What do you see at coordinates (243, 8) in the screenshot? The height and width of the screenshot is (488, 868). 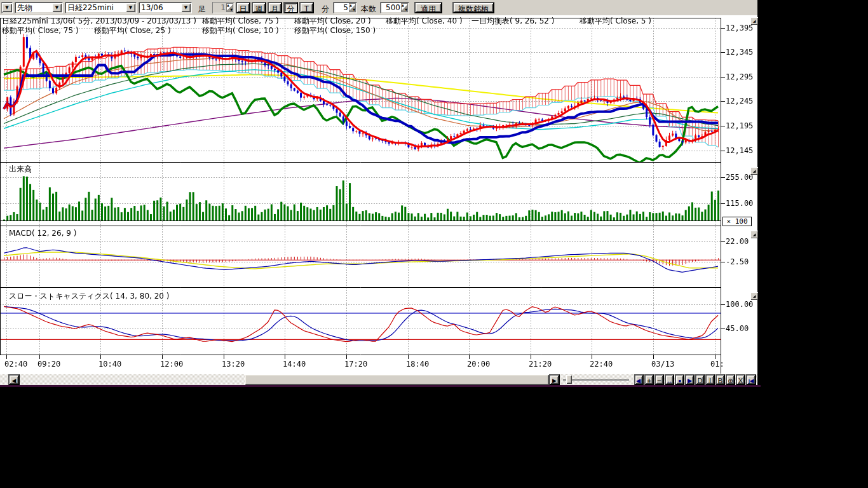 I see `period-day-button: 日` at bounding box center [243, 8].